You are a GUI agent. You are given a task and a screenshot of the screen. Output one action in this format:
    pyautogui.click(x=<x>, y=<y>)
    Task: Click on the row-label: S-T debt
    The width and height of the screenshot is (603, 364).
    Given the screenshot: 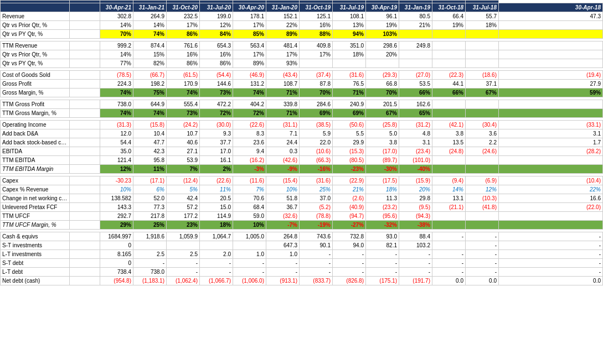 What is the action you would take?
    pyautogui.click(x=35, y=263)
    